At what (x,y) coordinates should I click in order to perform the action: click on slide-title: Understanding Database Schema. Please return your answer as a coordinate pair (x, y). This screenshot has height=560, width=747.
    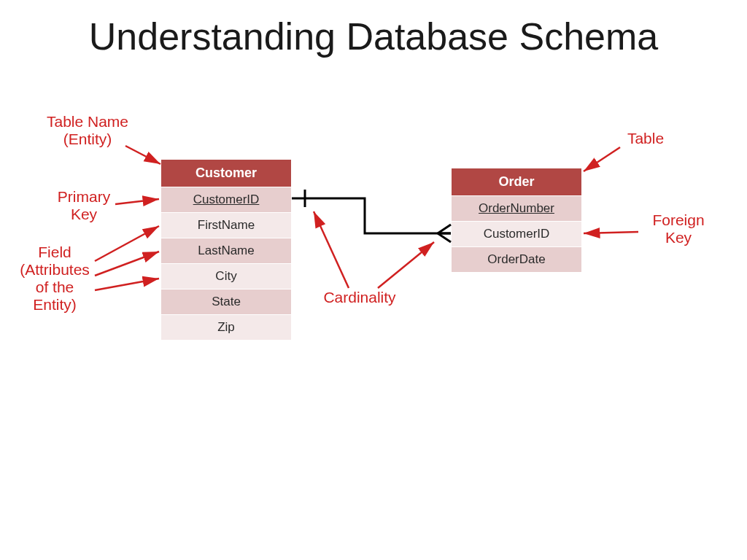
    Looking at the image, I should click on (374, 36).